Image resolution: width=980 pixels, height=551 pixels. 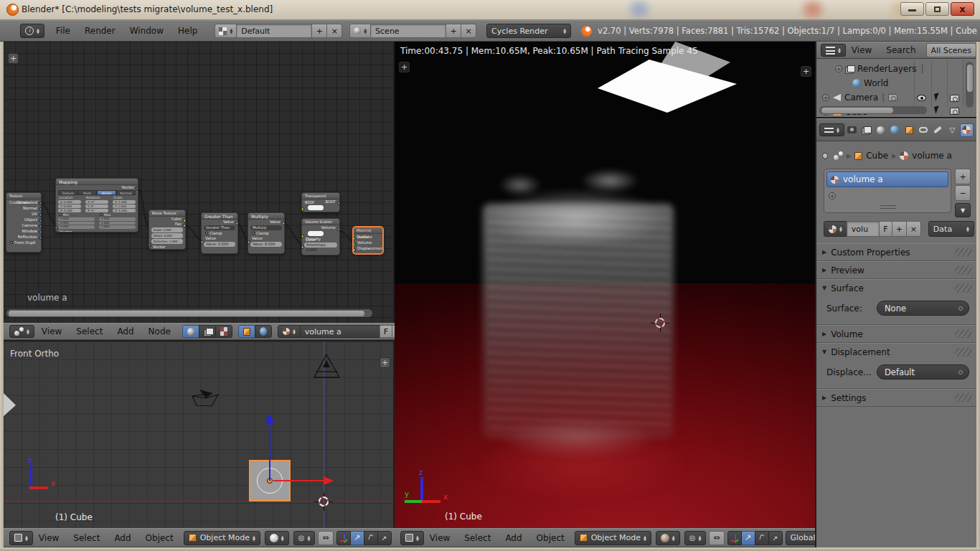 I want to click on scene-name: Scene, so click(x=408, y=31).